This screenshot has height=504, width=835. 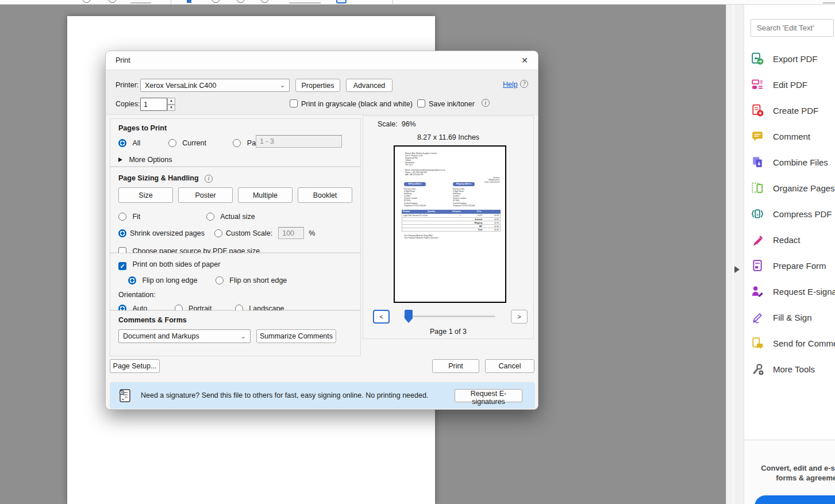 What do you see at coordinates (134, 366) in the screenshot?
I see `page-setup-button: Page Setup...` at bounding box center [134, 366].